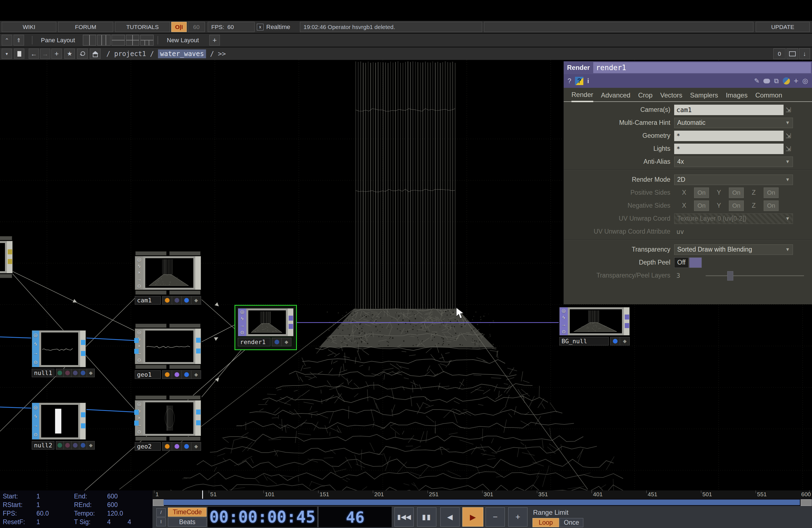 This screenshot has width=812, height=528. What do you see at coordinates (95, 54) in the screenshot?
I see `home-icon` at bounding box center [95, 54].